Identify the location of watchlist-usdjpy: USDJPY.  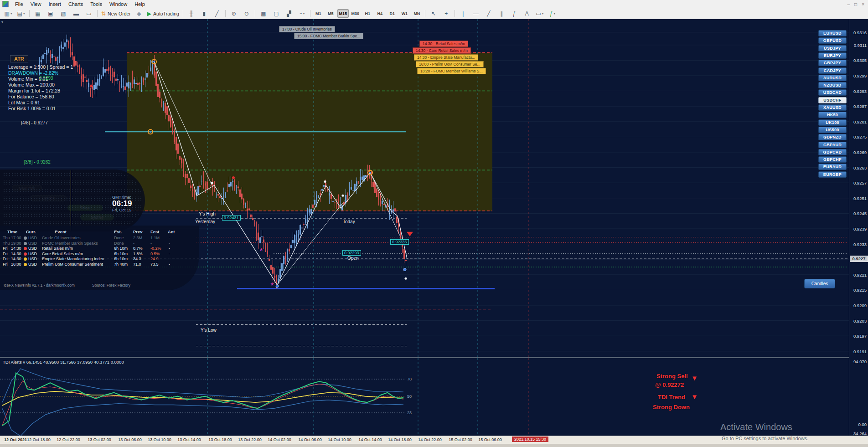
(832, 48).